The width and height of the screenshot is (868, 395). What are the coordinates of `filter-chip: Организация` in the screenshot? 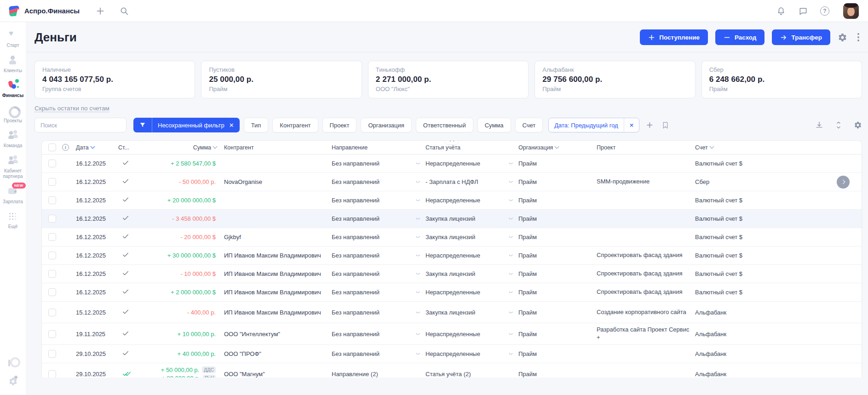 It's located at (386, 125).